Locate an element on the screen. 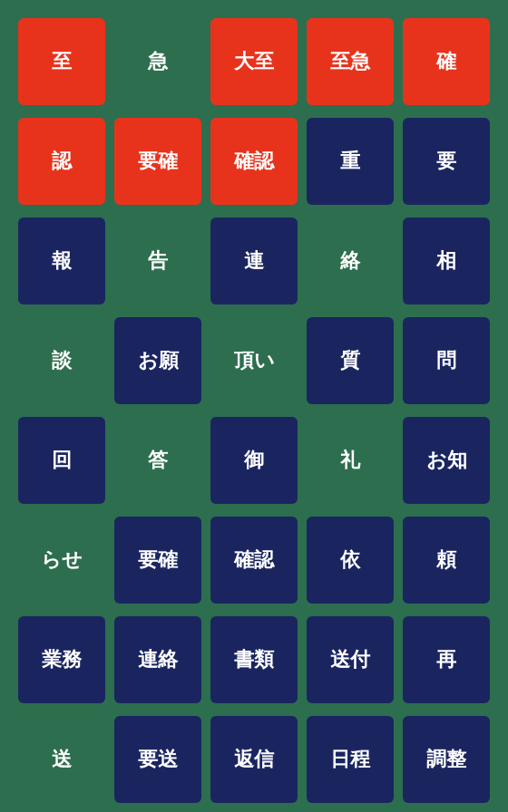  badge-b18: 頂い is located at coordinates (254, 361).